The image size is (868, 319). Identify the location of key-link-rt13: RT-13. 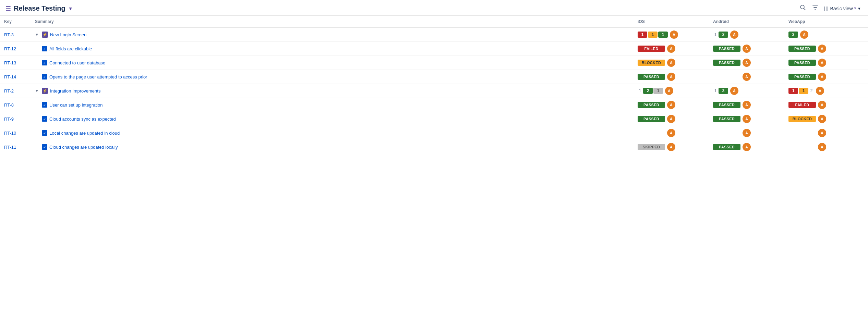
(10, 63).